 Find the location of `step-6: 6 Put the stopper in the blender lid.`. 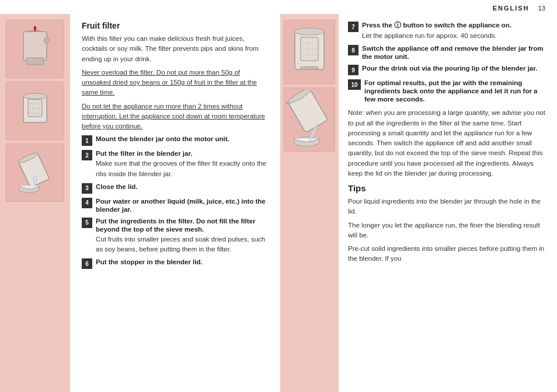

step-6: 6 Put the stopper in the blender lid. is located at coordinates (176, 264).